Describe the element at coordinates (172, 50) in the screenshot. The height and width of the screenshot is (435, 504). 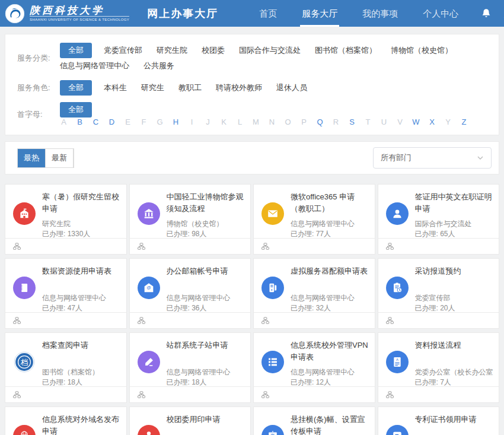
I see `category-option: 研究生院` at that location.